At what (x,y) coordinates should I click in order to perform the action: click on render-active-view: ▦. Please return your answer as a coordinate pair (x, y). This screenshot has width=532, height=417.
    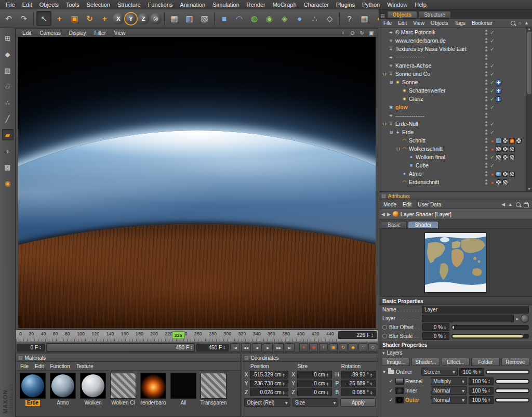
    Looking at the image, I should click on (175, 19).